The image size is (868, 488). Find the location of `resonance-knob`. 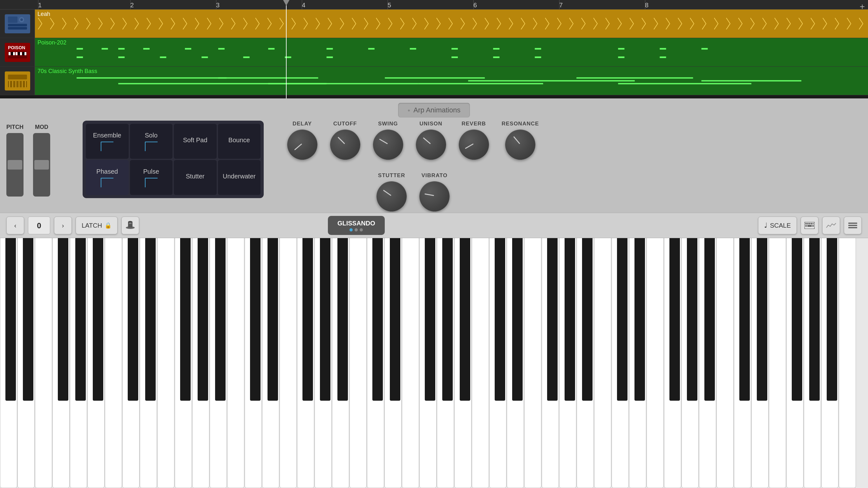

resonance-knob is located at coordinates (520, 145).